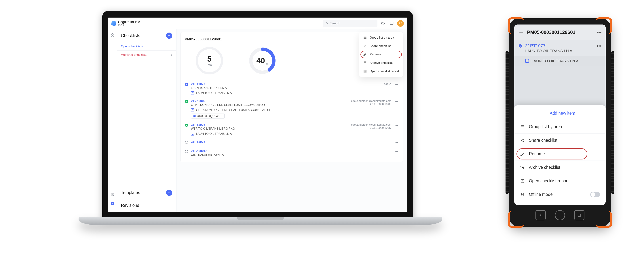 This screenshot has height=256, width=644. Describe the element at coordinates (560, 113) in the screenshot. I see `mobile-add-item-button: + Add new item` at that location.